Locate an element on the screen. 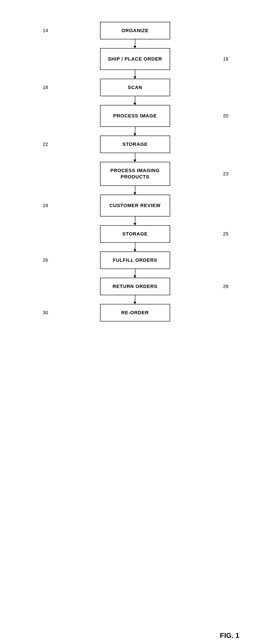 The width and height of the screenshot is (270, 644). box-wrapper-26: 26 FULFILL ORDERS is located at coordinates (135, 260).